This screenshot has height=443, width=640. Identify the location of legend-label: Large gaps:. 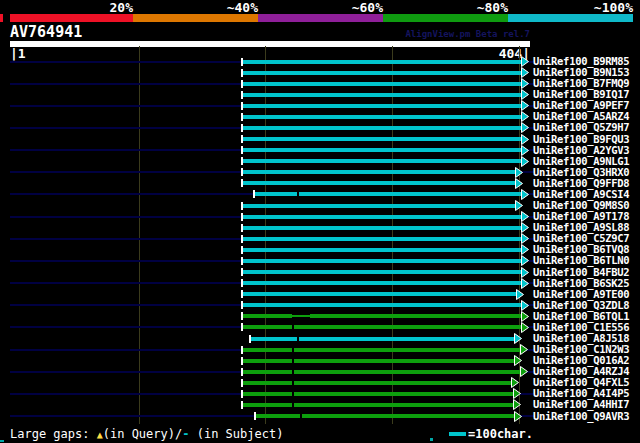
(54, 434).